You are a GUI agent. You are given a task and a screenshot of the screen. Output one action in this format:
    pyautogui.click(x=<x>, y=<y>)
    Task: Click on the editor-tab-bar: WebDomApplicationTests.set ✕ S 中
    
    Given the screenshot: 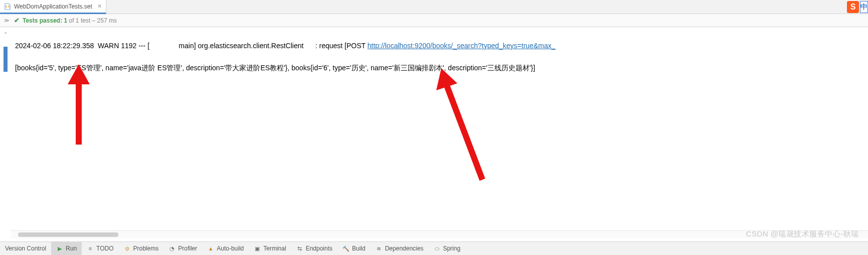 What is the action you would take?
    pyautogui.click(x=434, y=7)
    